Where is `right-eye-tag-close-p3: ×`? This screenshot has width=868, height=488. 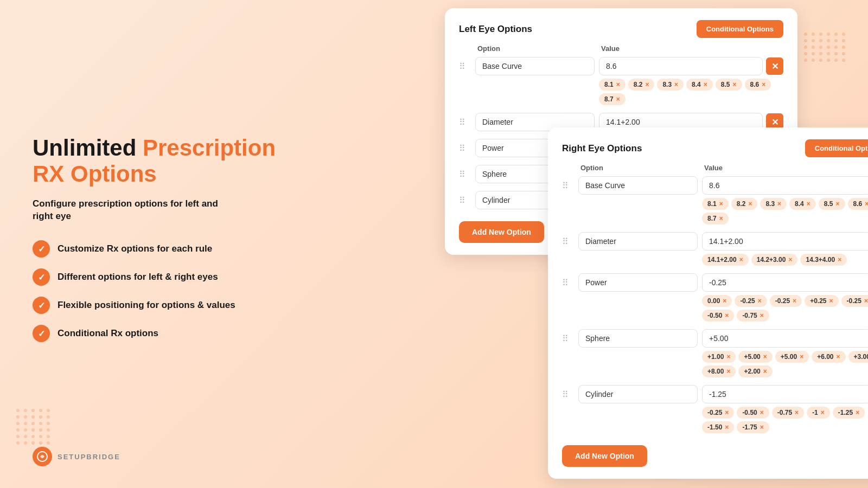
right-eye-tag-close-p3: × is located at coordinates (794, 301).